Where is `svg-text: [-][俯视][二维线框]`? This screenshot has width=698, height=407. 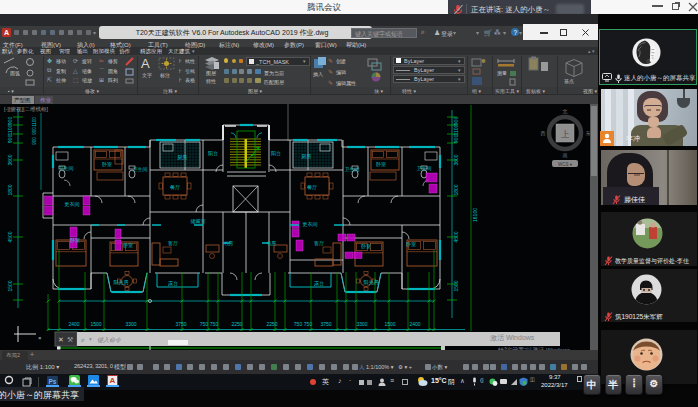
svg-text: [-][俯视][二维线框] is located at coordinates (26, 110).